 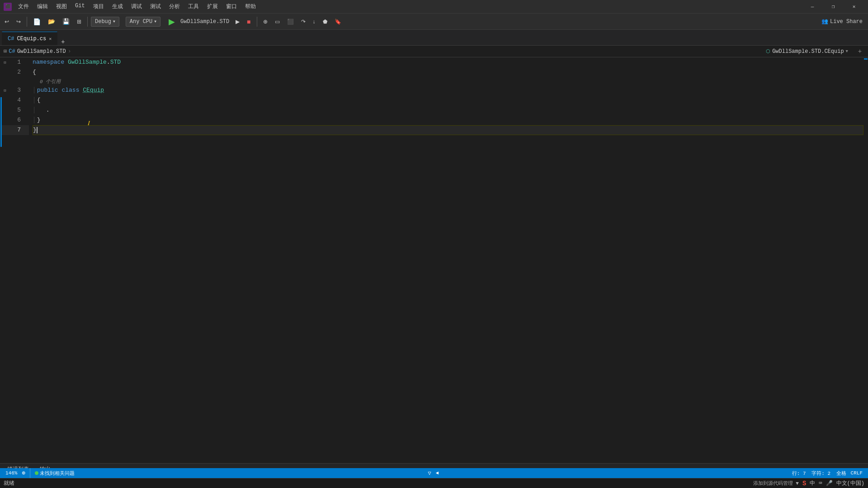 I want to click on source-control-label: 添加到源代码管理 ▼, so click(x=776, y=483).